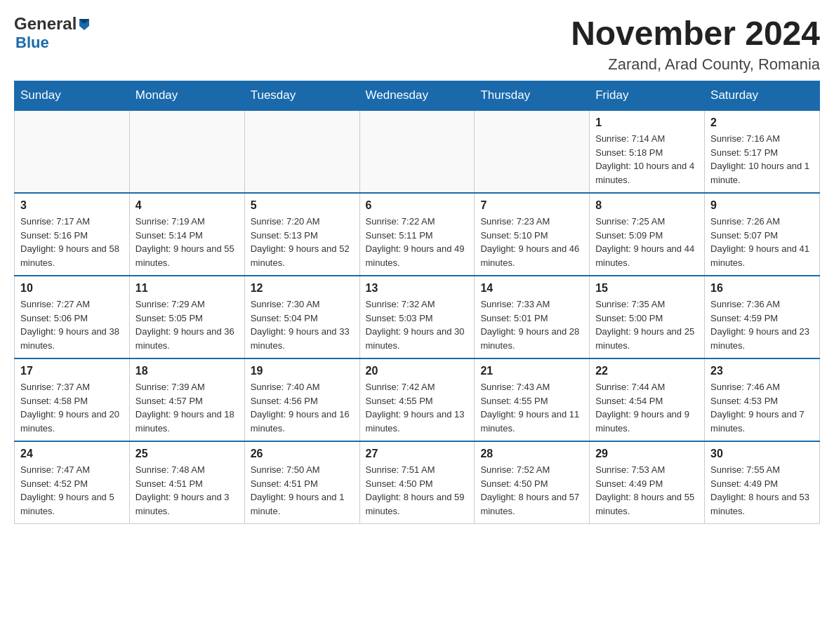 The image size is (834, 644). What do you see at coordinates (302, 206) in the screenshot?
I see `day-number: 5` at bounding box center [302, 206].